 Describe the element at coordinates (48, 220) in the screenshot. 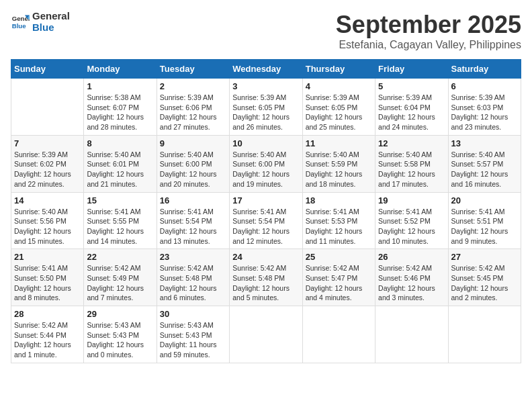

I see `day-cell: 14Sunrise: 5:40 AMSunset: 5:56 PMDayligh…` at that location.